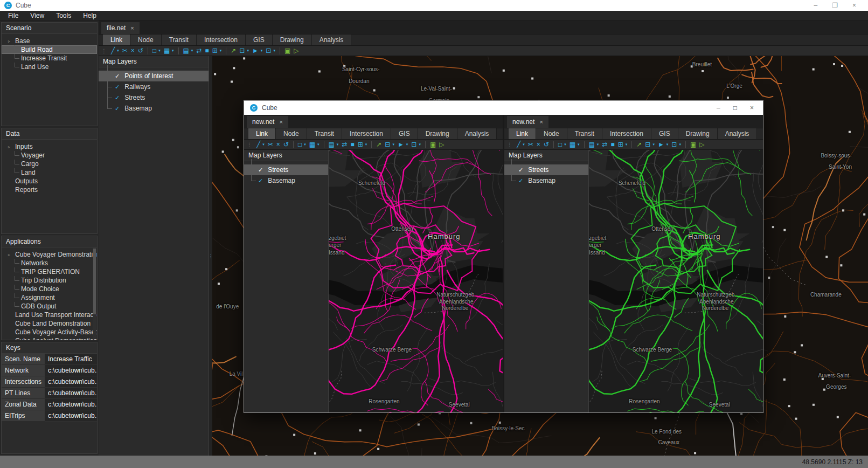 Image resolution: width=868 pixels, height=468 pixels. Describe the element at coordinates (50, 315) in the screenshot. I see `app-item-land-use-transport: Land Use Transport Interactio...` at that location.